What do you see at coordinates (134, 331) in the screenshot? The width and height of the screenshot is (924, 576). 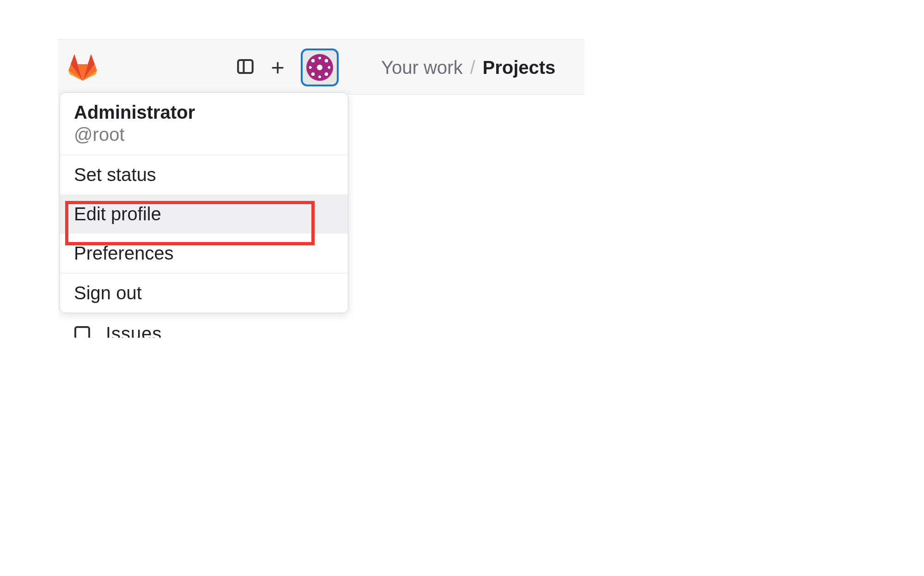 I see `sidebar-item-label: Issues` at bounding box center [134, 331].